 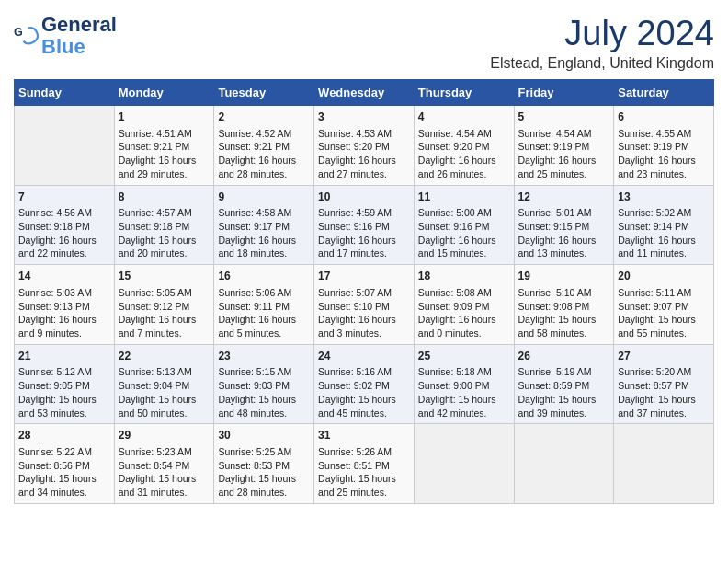 What do you see at coordinates (464, 357) in the screenshot?
I see `day-number: 25` at bounding box center [464, 357].